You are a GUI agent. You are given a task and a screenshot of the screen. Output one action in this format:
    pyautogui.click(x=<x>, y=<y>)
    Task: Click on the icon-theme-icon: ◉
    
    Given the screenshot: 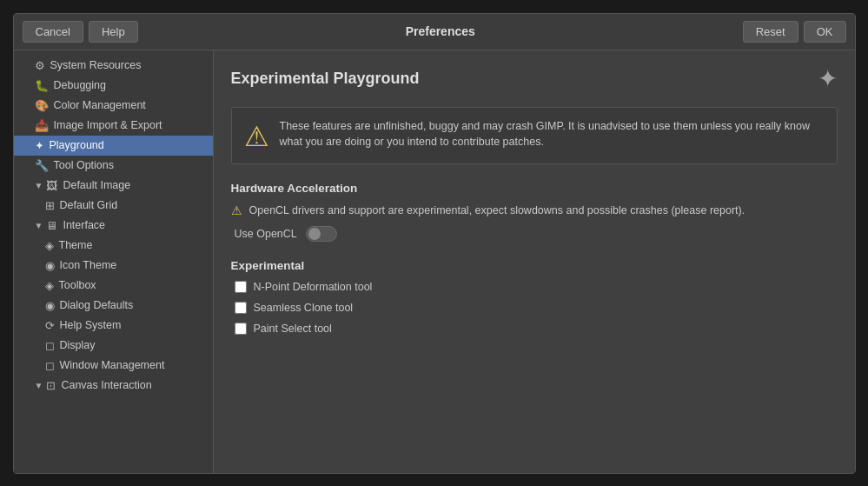 What is the action you would take?
    pyautogui.click(x=50, y=266)
    